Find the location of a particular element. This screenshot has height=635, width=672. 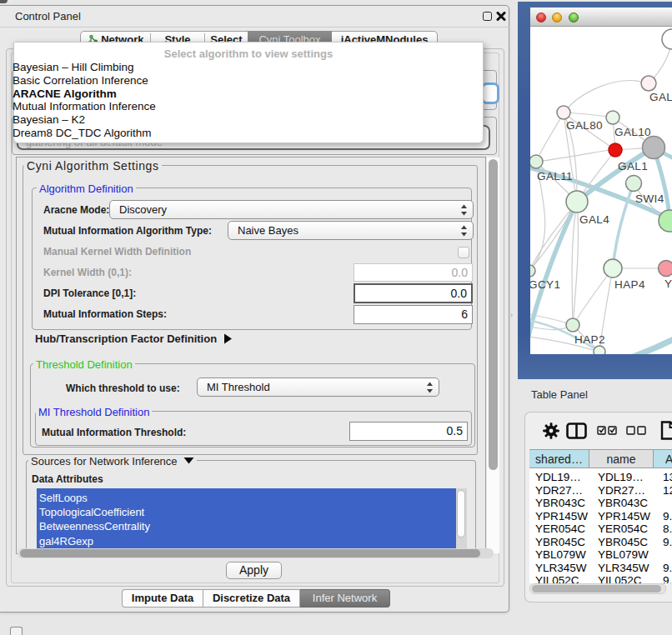

svg-text: Y is located at coordinates (669, 283).